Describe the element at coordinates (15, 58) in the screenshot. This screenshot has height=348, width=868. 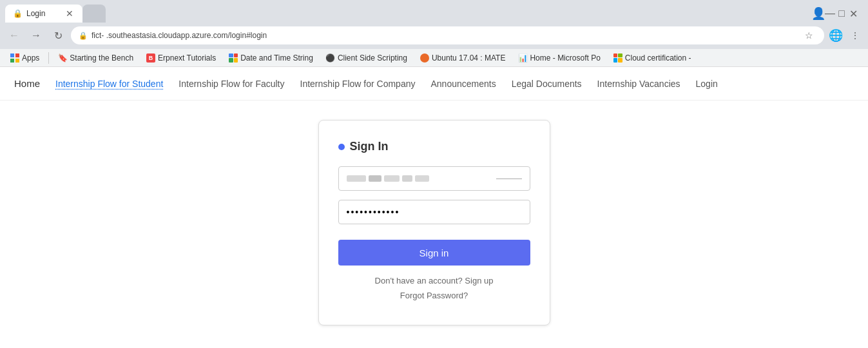
I see `apps-grid-icon` at that location.